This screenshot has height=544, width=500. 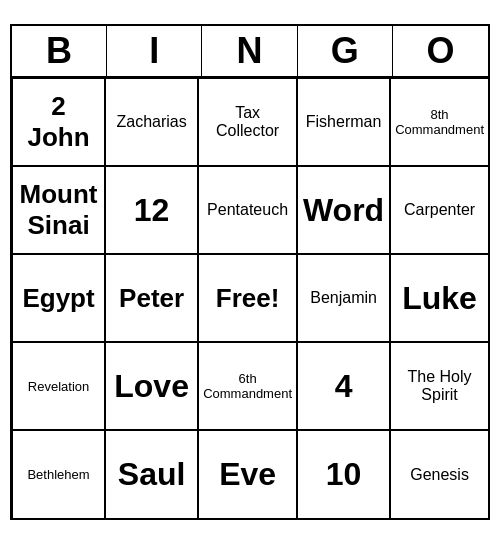 I want to click on bingo-cell: Tax Collector, so click(x=248, y=122).